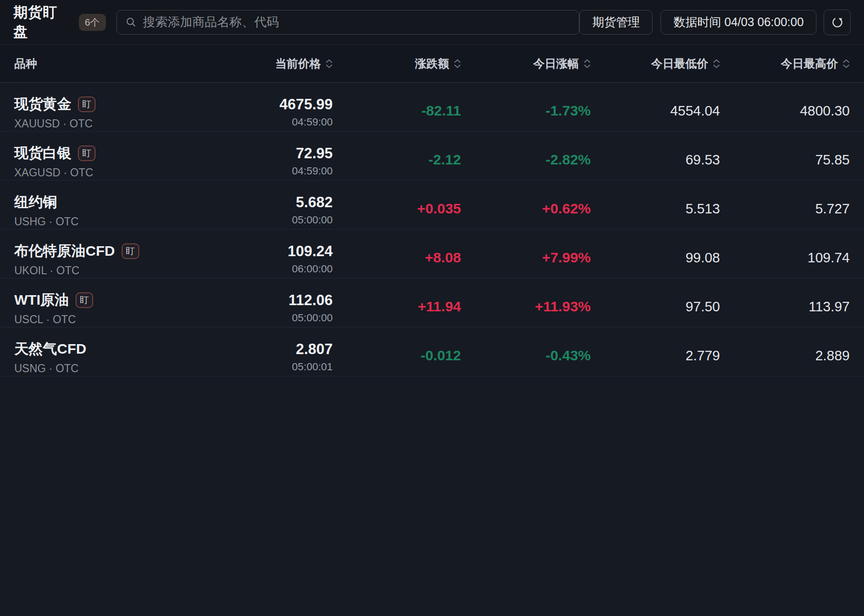 The image size is (864, 616). What do you see at coordinates (269, 300) in the screenshot?
I see `current-price: 112.06` at bounding box center [269, 300].